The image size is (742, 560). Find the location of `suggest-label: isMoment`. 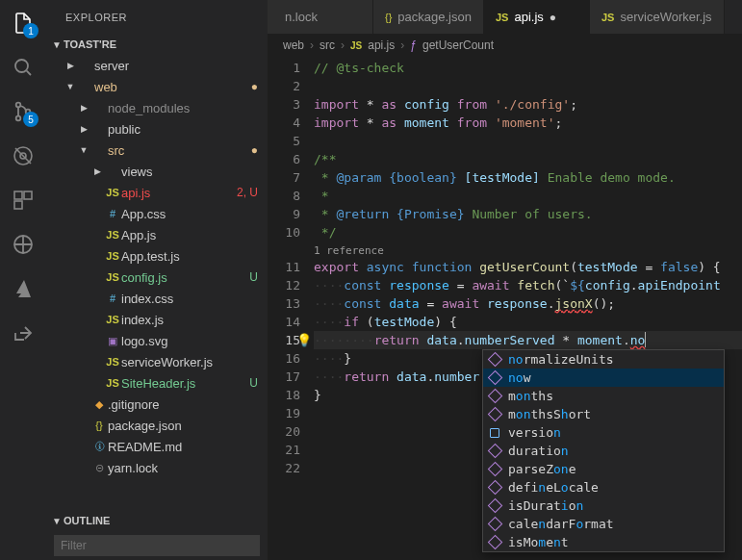

suggest-label: isMoment is located at coordinates (539, 543).